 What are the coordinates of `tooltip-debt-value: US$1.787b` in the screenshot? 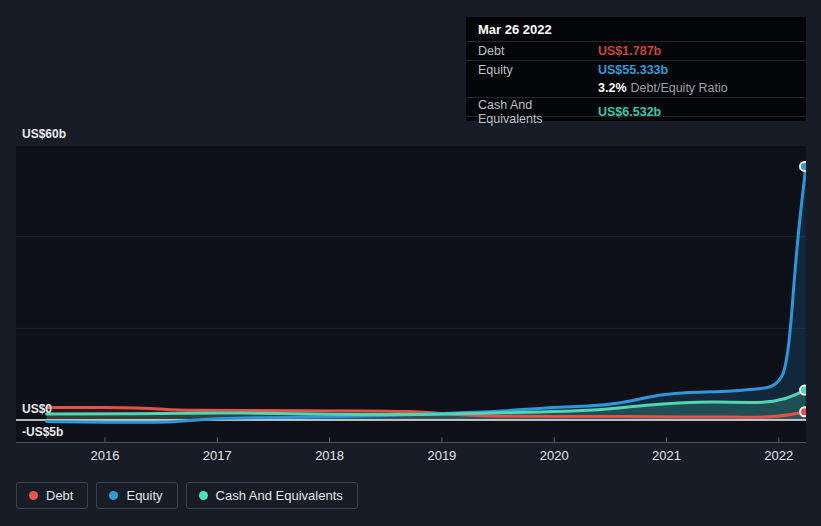 It's located at (696, 51).